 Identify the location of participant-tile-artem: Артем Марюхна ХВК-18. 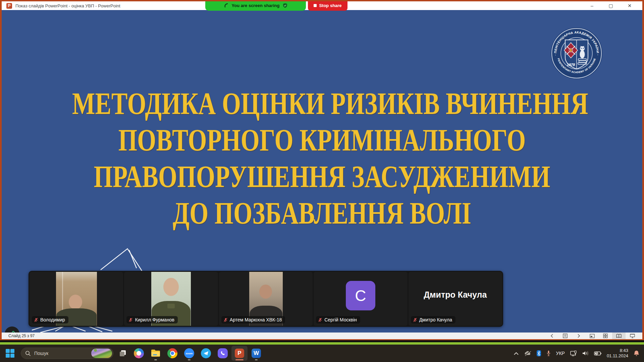
(266, 299).